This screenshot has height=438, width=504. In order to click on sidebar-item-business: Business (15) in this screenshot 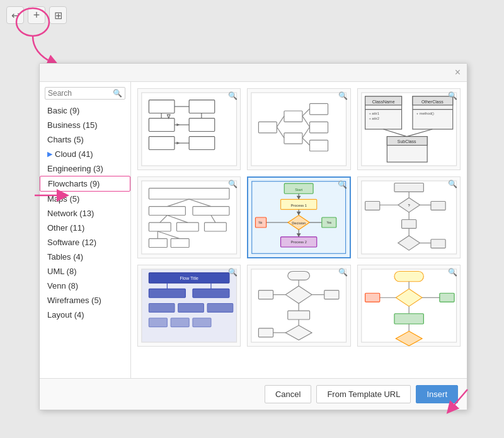, I will do `click(85, 125)`.